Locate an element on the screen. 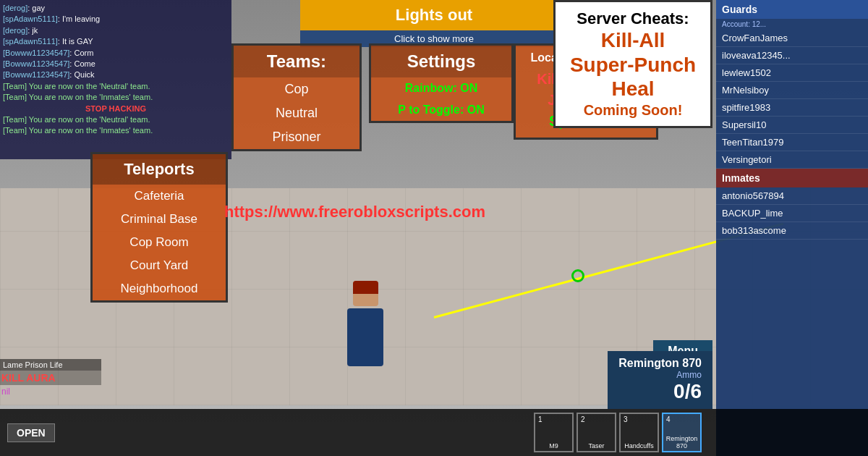 The height and width of the screenshot is (456, 868). character-body is located at coordinates (365, 337).